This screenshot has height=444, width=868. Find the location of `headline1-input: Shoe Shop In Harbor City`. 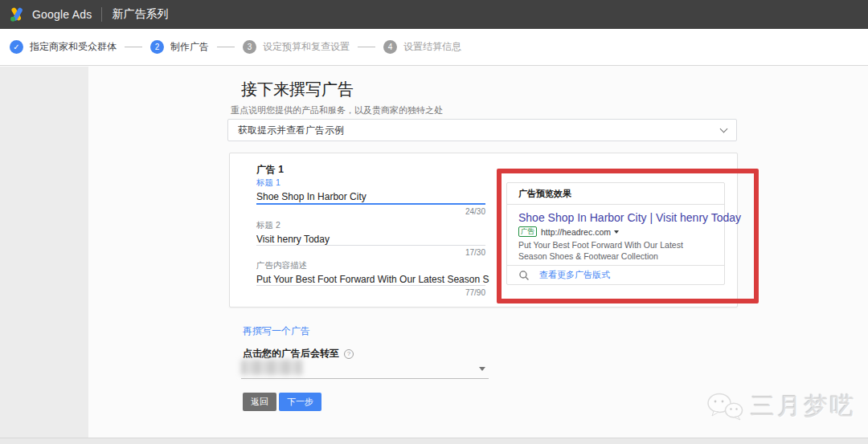

headline1-input: Shoe Shop In Harbor City is located at coordinates (373, 197).